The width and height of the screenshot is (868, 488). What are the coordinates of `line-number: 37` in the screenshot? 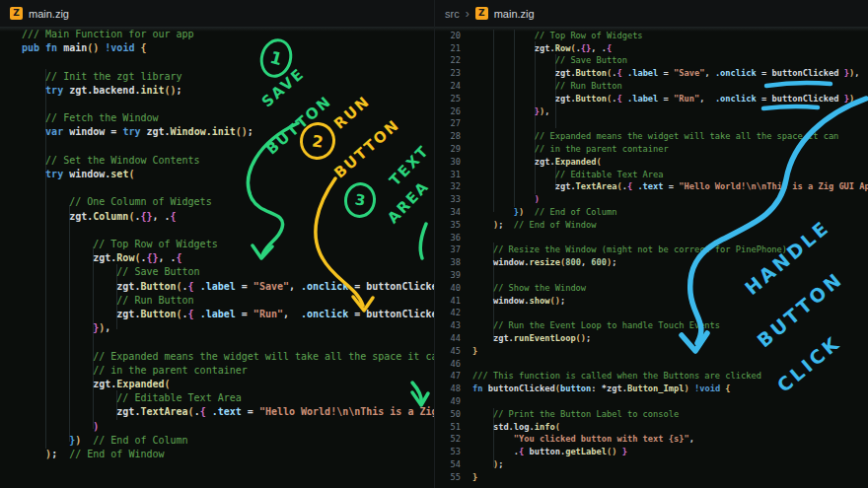 It's located at (454, 250).